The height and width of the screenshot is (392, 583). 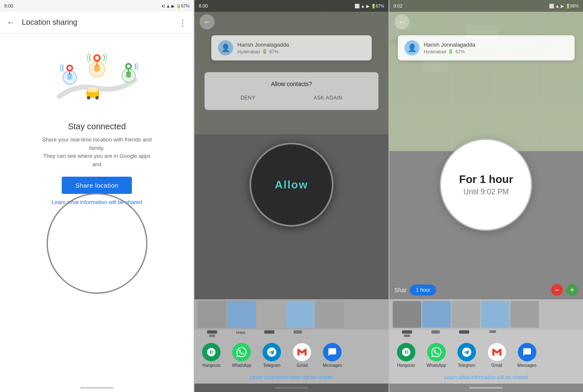 What do you see at coordinates (328, 98) in the screenshot?
I see `ask-again-button: ASK AGAIN` at bounding box center [328, 98].